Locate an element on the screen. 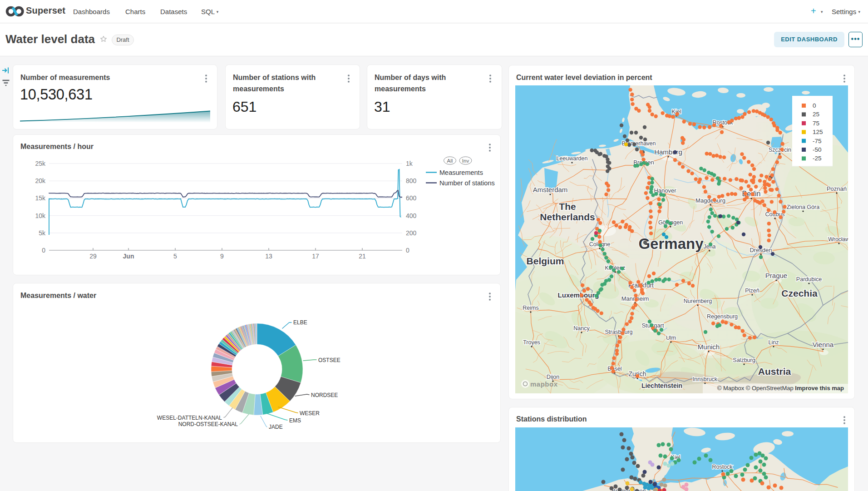 The image size is (868, 491). svg-text: 75 is located at coordinates (816, 124).